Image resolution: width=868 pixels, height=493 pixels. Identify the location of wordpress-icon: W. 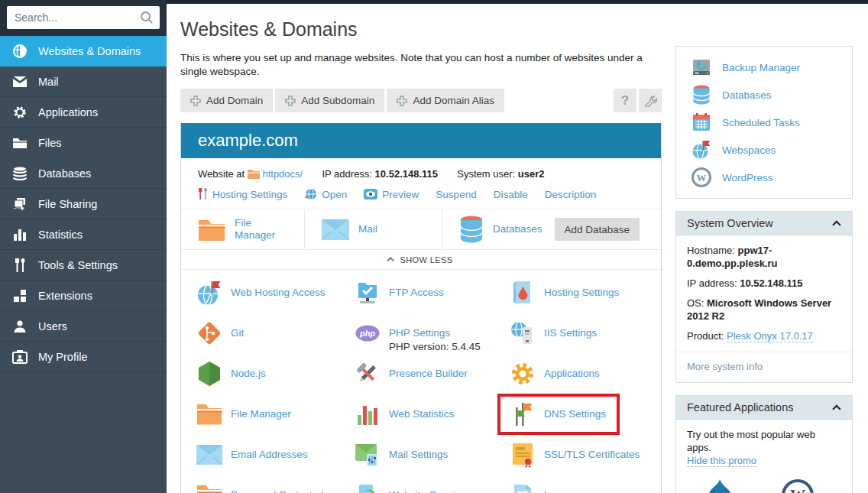
(798, 486).